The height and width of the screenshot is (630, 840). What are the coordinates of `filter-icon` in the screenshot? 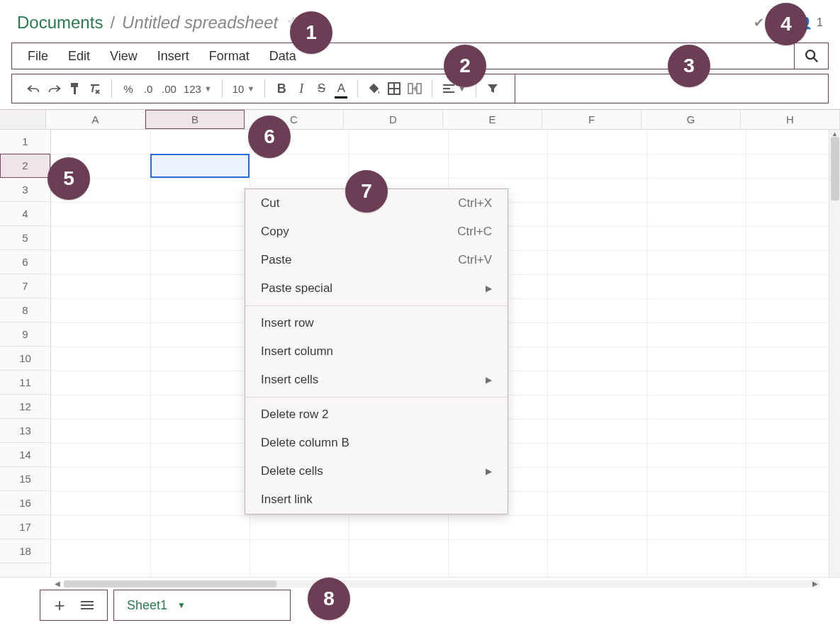 It's located at (493, 89).